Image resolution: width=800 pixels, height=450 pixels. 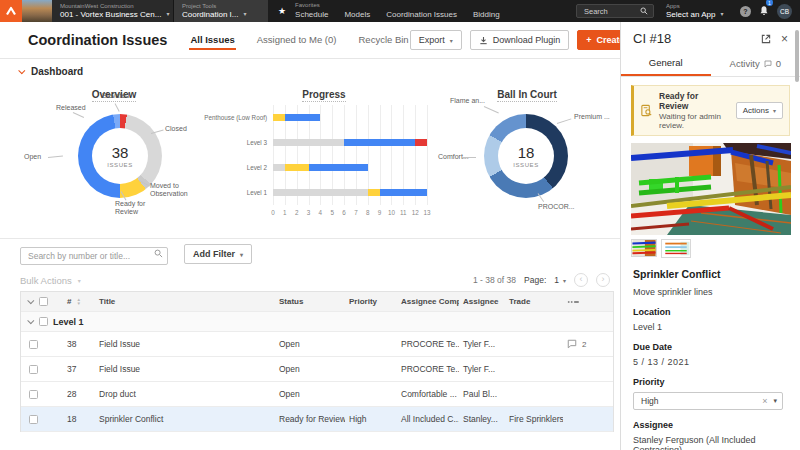 What do you see at coordinates (526, 156) in the screenshot?
I see `ball-in-court-donut: 18 ISSUES` at bounding box center [526, 156].